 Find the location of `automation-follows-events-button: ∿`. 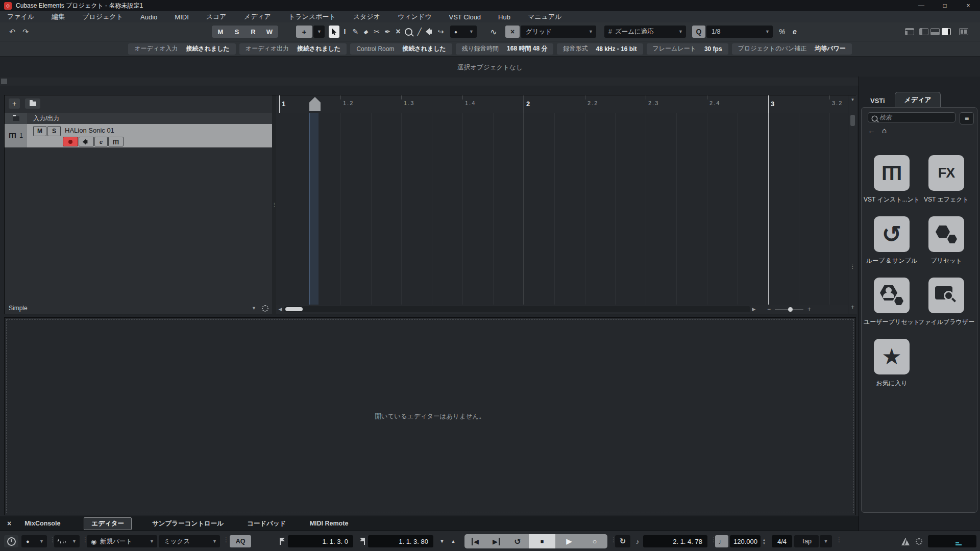

automation-follows-events-button: ∿ is located at coordinates (494, 32).